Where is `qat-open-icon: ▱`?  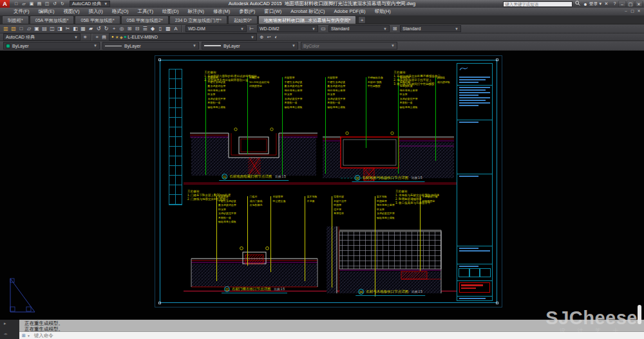 qat-open-icon: ▱ is located at coordinates (24, 4).